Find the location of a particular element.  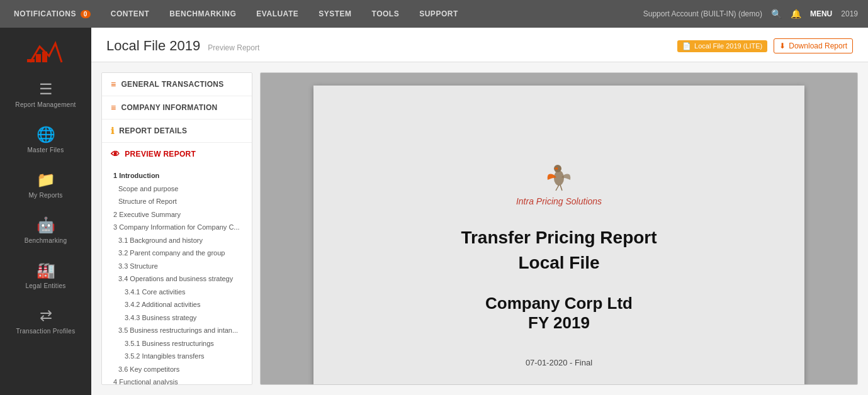

company-information-icon: ≡ is located at coordinates (113, 108).